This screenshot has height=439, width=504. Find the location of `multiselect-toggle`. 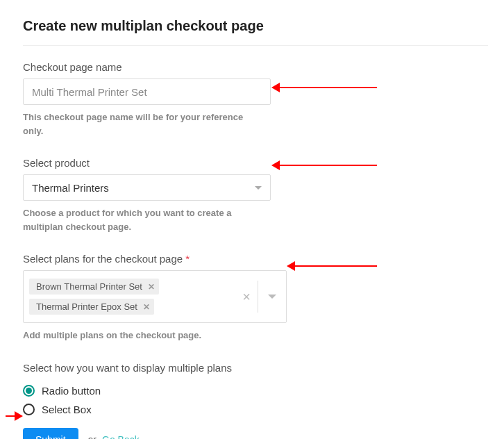

multiselect-toggle is located at coordinates (272, 297).